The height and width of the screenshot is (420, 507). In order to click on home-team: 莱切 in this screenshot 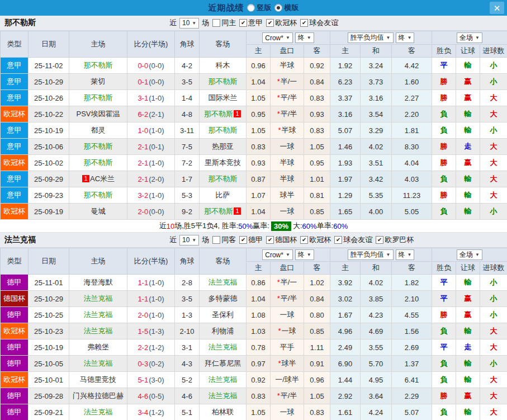, I will do `click(98, 82)`.